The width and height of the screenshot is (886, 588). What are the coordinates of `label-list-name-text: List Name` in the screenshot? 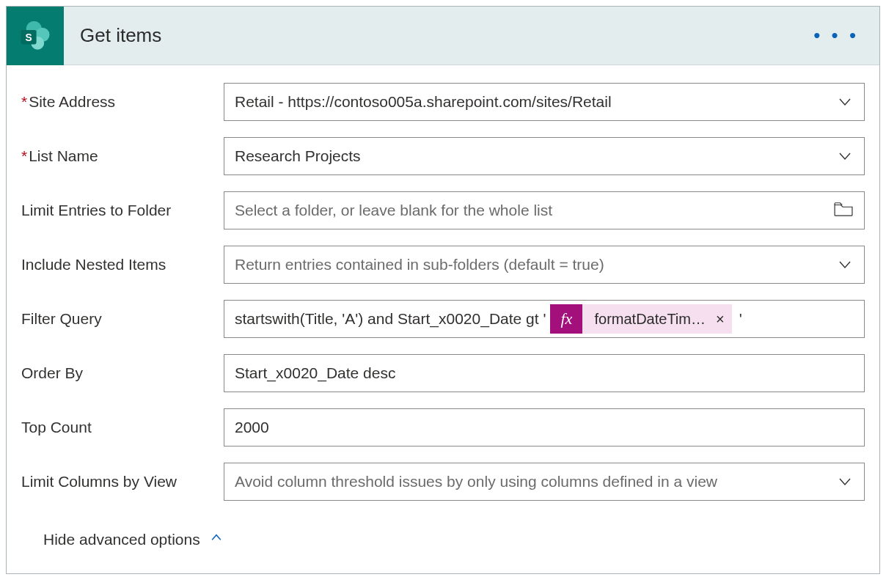 It's located at (63, 155).